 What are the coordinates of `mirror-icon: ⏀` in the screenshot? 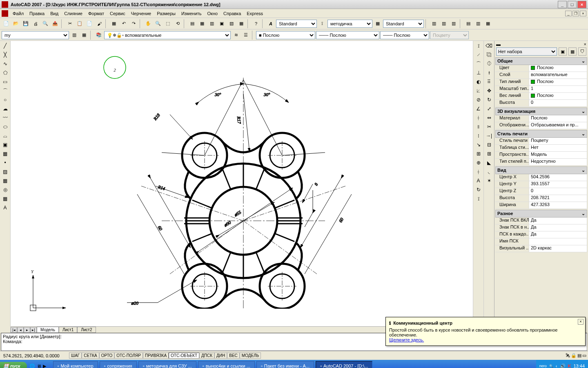 It's located at (489, 64).